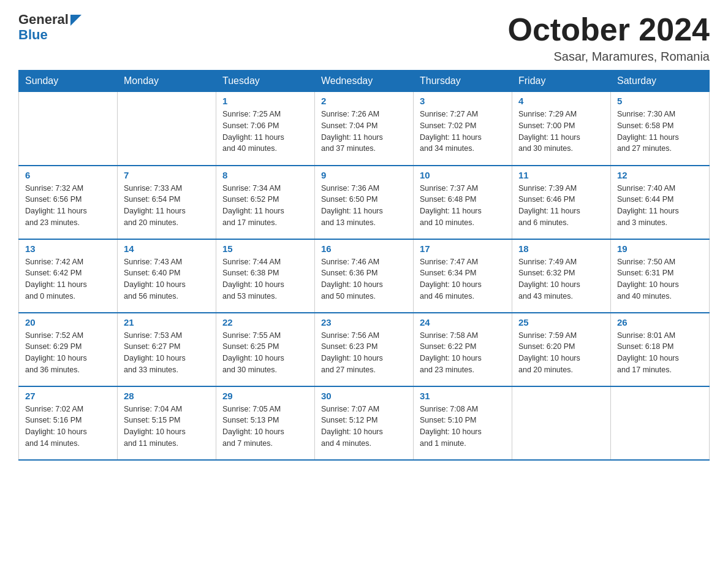 This screenshot has width=728, height=563. What do you see at coordinates (463, 323) in the screenshot?
I see `day-number: 24` at bounding box center [463, 323].